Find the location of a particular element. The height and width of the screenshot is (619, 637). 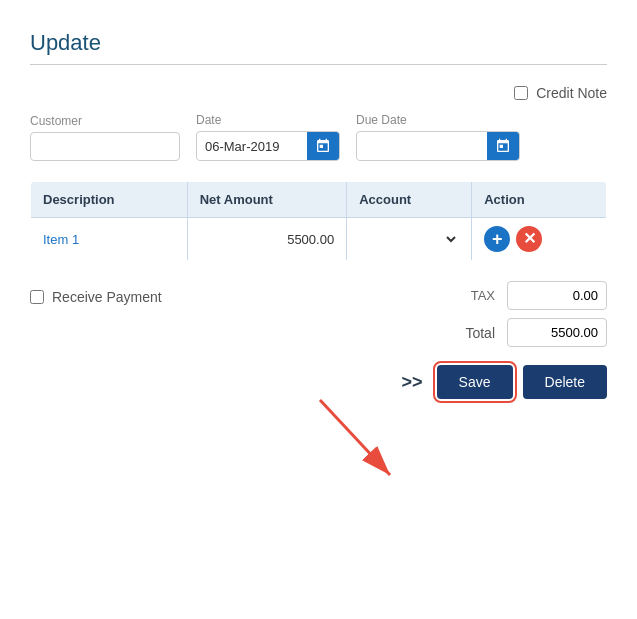

form-fields-row: Customer Date Due Date is located at coordinates (318, 137).